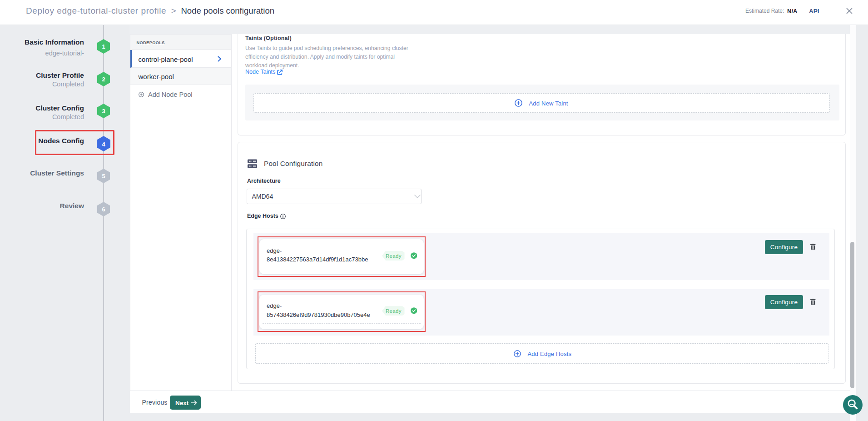  I want to click on svg-text: 6, so click(104, 209).